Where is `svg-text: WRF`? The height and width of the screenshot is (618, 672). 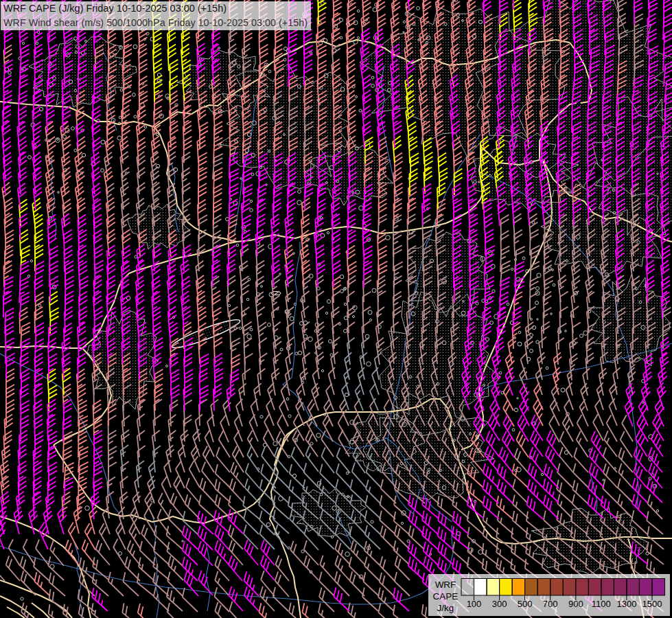
svg-text: WRF is located at coordinates (446, 585).